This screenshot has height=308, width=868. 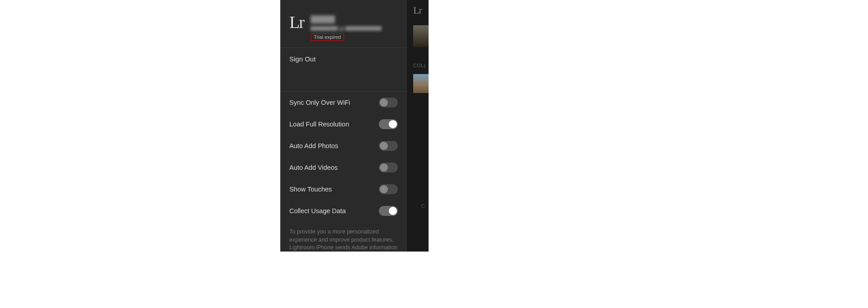 What do you see at coordinates (344, 168) in the screenshot?
I see `setting-auto-add-videos: Auto Add Videos` at bounding box center [344, 168].